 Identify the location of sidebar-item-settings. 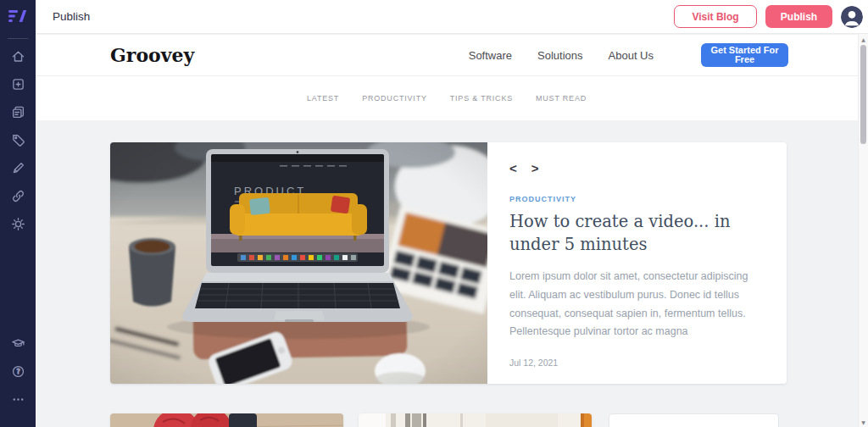
(18, 224).